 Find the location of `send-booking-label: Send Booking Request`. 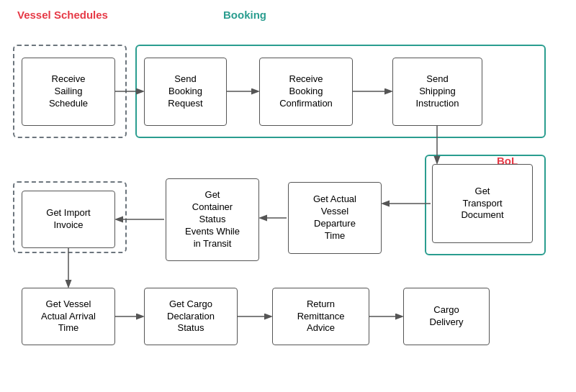

send-booking-label: Send Booking Request is located at coordinates (185, 92).